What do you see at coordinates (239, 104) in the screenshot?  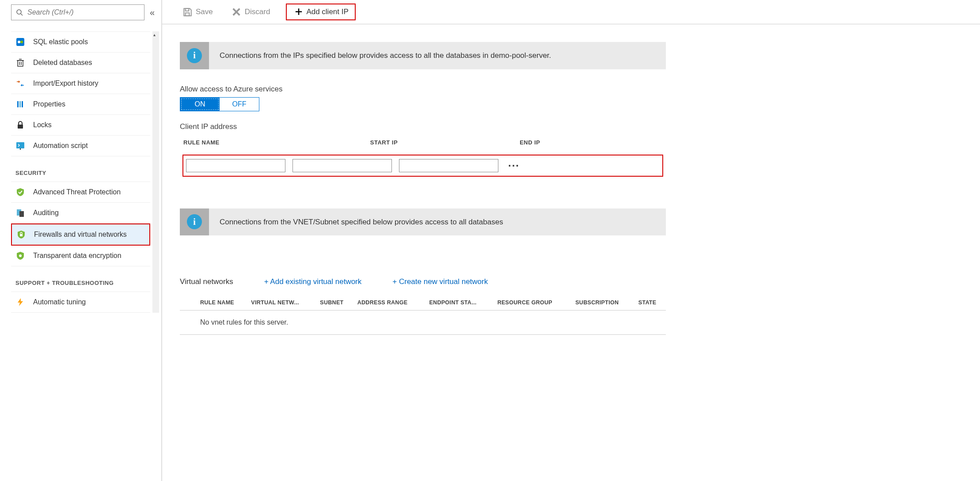 I see `toggle-off: OFF` at bounding box center [239, 104].